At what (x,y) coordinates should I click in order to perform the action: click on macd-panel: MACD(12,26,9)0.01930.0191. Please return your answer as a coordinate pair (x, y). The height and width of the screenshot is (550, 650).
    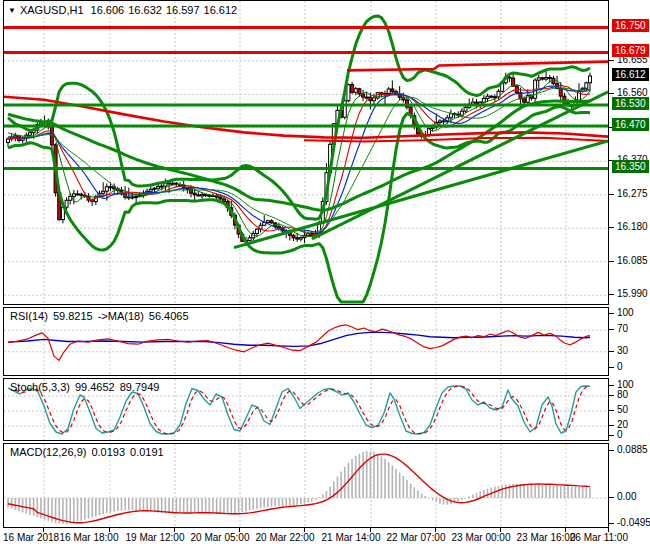
    Looking at the image, I should click on (306, 486).